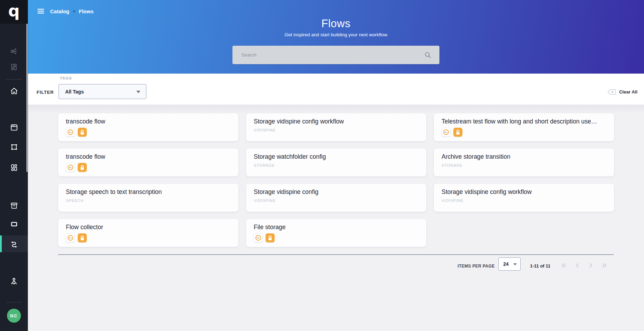 Image resolution: width=644 pixels, height=331 pixels. What do you see at coordinates (14, 127) in the screenshot?
I see `sidebar-item-applications` at bounding box center [14, 127].